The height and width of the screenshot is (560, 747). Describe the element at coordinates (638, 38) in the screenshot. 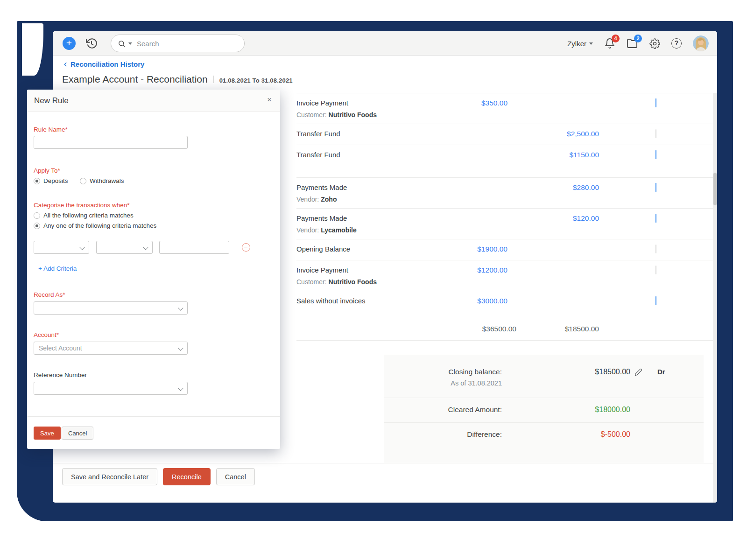

I see `documents-badge: 2` at that location.